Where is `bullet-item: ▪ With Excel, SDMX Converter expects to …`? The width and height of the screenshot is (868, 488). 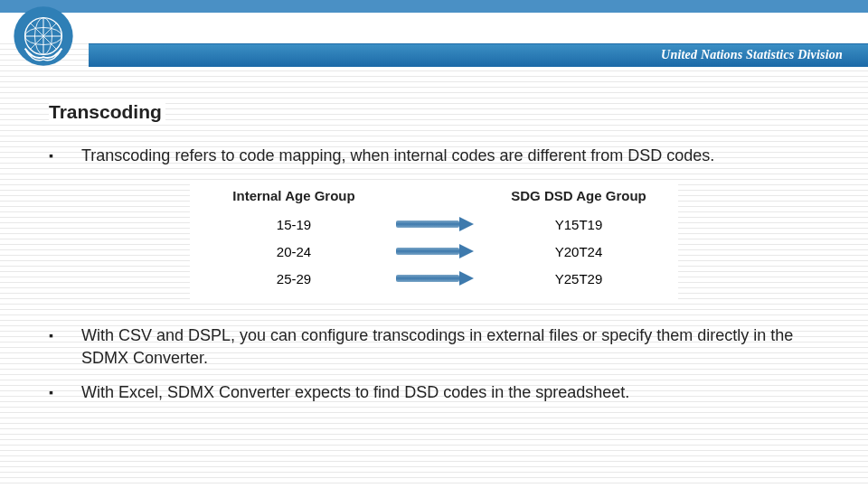
bullet-item: ▪ With Excel, SDMX Converter expects to … is located at coordinates (434, 392).